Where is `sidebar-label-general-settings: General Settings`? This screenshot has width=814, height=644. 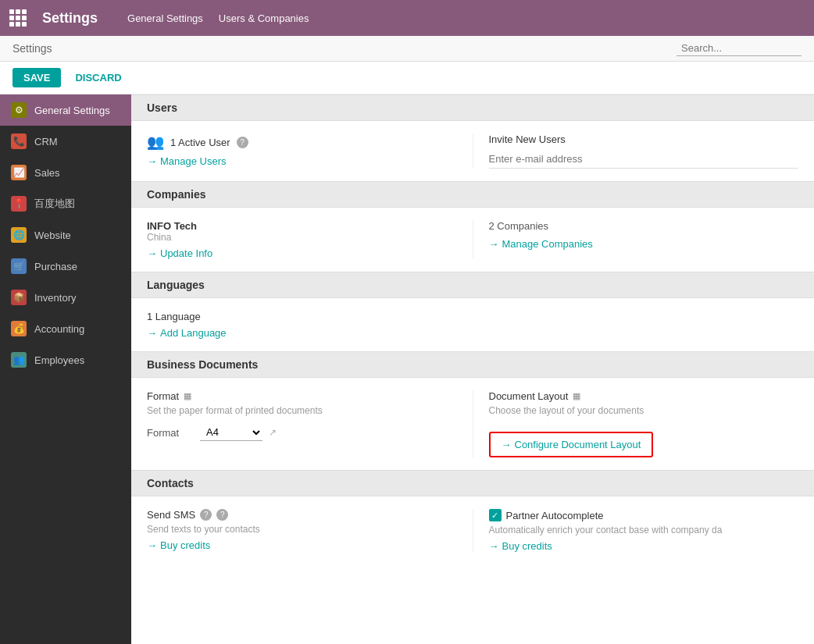
sidebar-label-general-settings: General Settings is located at coordinates (72, 111).